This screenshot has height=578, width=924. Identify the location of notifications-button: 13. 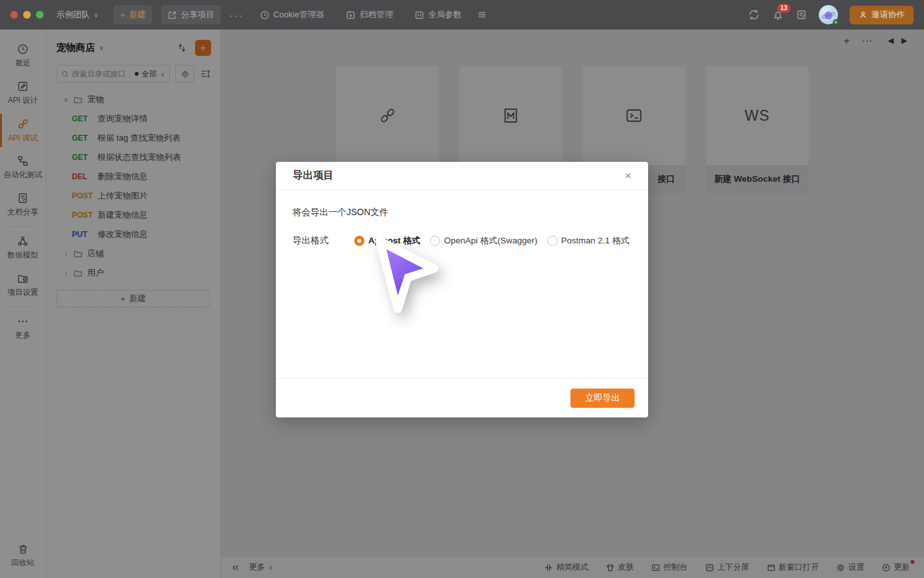
(778, 15).